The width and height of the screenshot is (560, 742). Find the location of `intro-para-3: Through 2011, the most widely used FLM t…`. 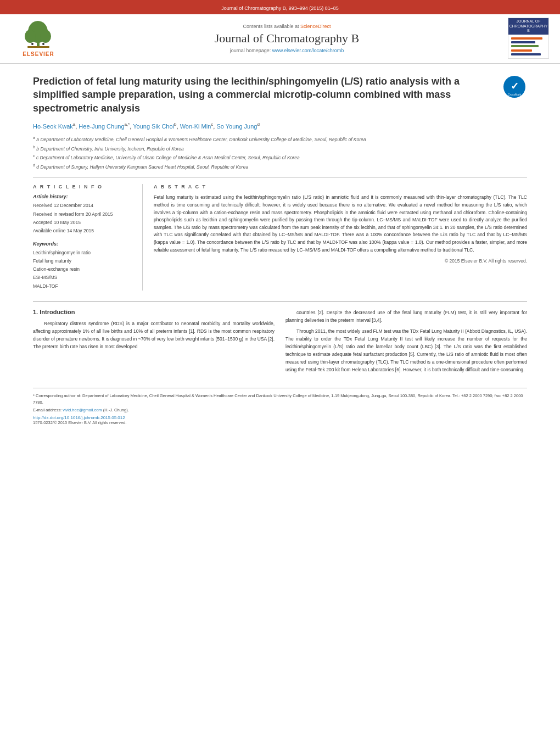

intro-para-3: Through 2011, the most widely used FLM t… is located at coordinates (406, 350).